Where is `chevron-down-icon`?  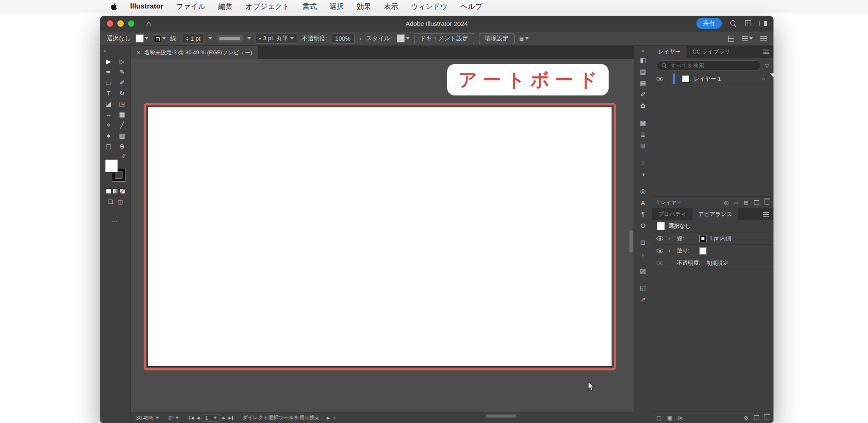
chevron-down-icon is located at coordinates (751, 38).